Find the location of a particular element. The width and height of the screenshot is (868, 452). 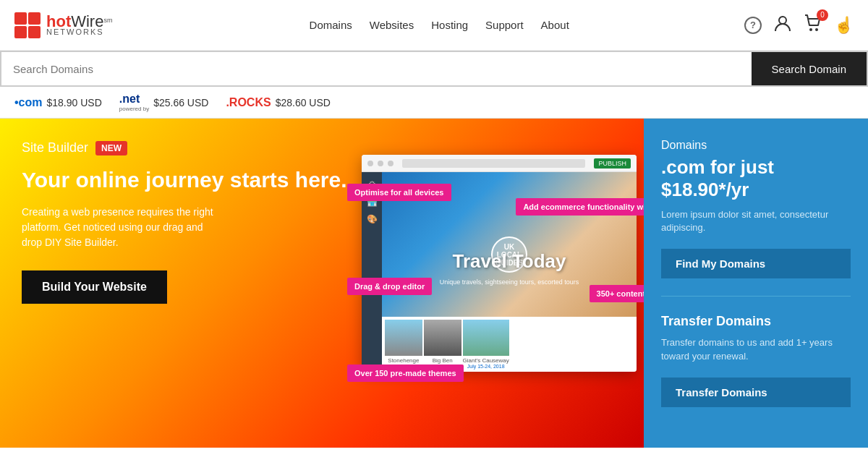

divider is located at coordinates (756, 297).